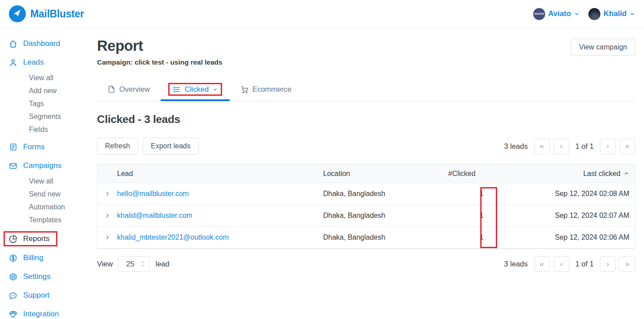  I want to click on sidebar-item-label: Forms, so click(34, 147).